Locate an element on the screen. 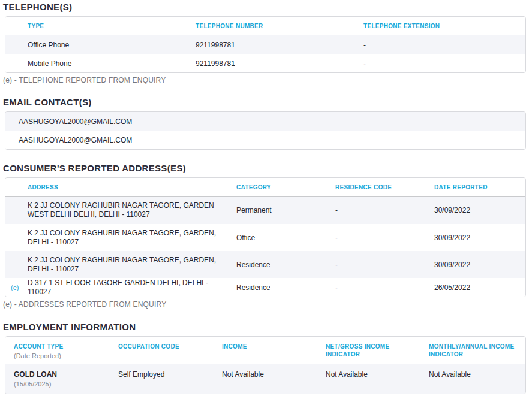 The image size is (532, 405). cell-category: Permanent is located at coordinates (285, 210).